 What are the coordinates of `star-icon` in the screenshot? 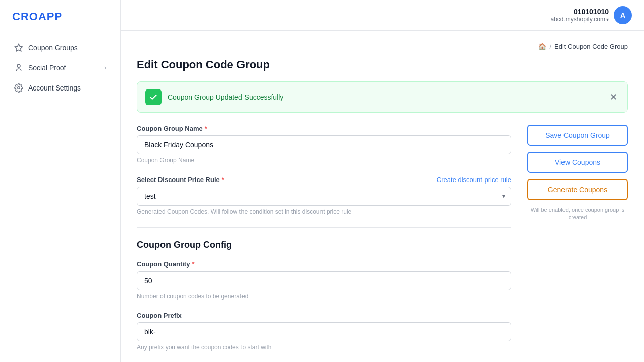 It's located at (19, 48).